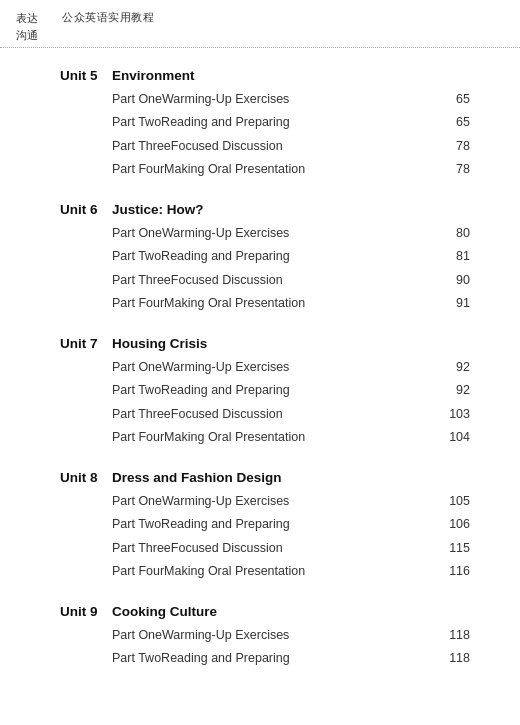 The image size is (520, 725). I want to click on table-row: Part ThreeFocused Discussion90, so click(265, 280).